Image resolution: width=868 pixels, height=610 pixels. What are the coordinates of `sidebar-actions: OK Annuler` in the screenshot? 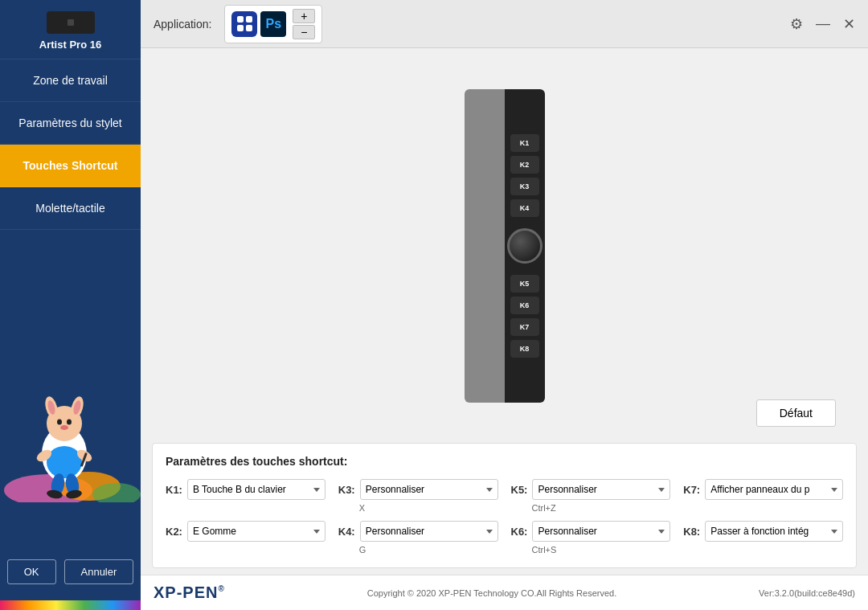 It's located at (71, 574).